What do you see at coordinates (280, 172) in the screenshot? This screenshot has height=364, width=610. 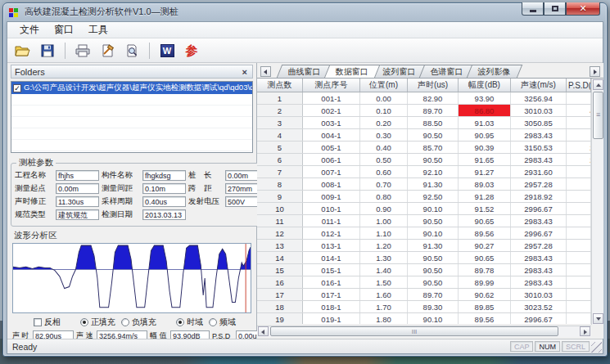 I see `table-cell: 7` at bounding box center [280, 172].